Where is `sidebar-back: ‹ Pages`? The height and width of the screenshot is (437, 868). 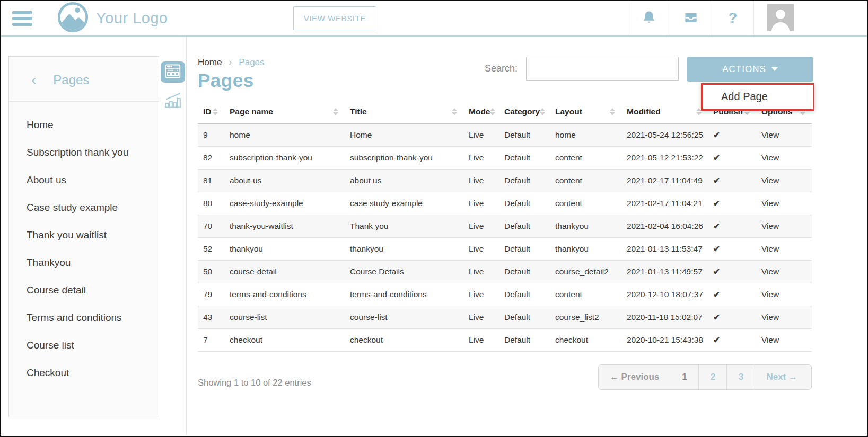
sidebar-back: ‹ Pages is located at coordinates (84, 79).